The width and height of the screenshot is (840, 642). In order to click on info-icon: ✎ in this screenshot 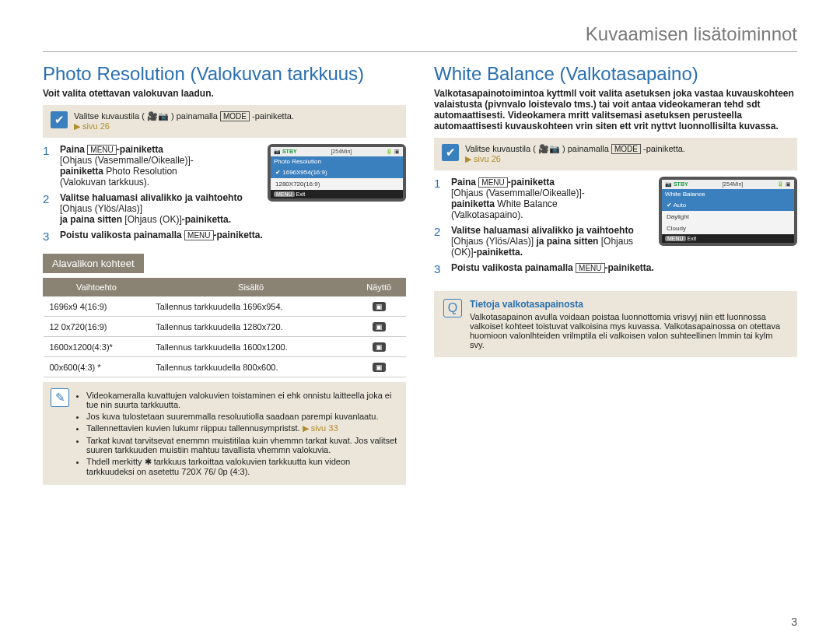, I will do `click(60, 398)`.